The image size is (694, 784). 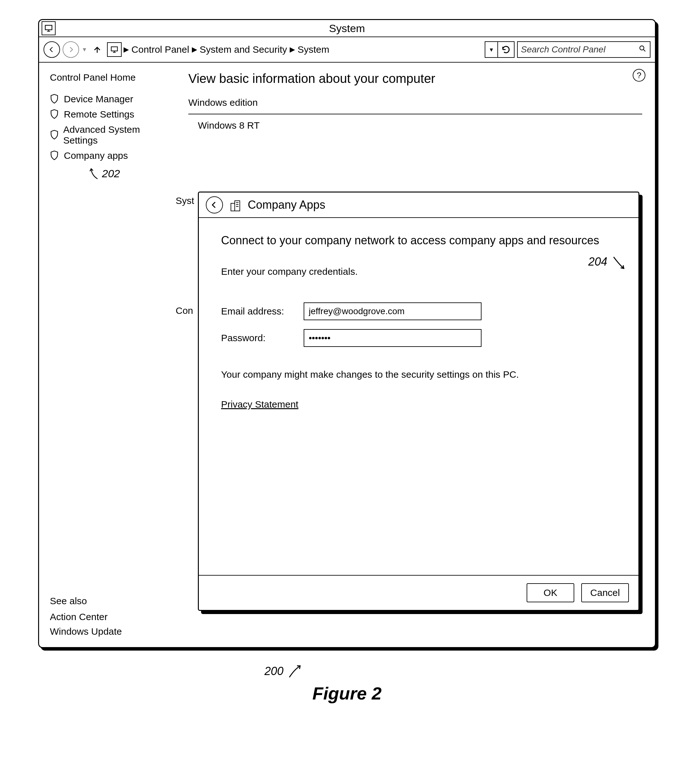 I want to click on dialog-titlebar: Company Apps, so click(x=419, y=205).